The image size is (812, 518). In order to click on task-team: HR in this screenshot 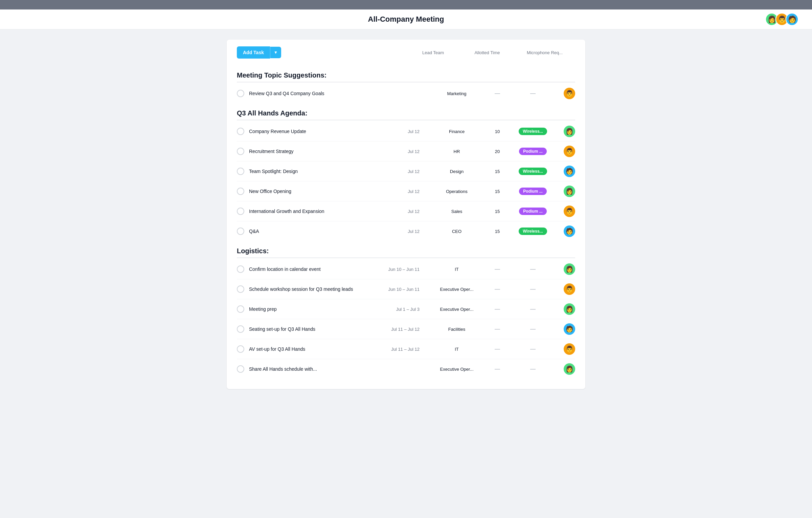, I will do `click(457, 152)`.